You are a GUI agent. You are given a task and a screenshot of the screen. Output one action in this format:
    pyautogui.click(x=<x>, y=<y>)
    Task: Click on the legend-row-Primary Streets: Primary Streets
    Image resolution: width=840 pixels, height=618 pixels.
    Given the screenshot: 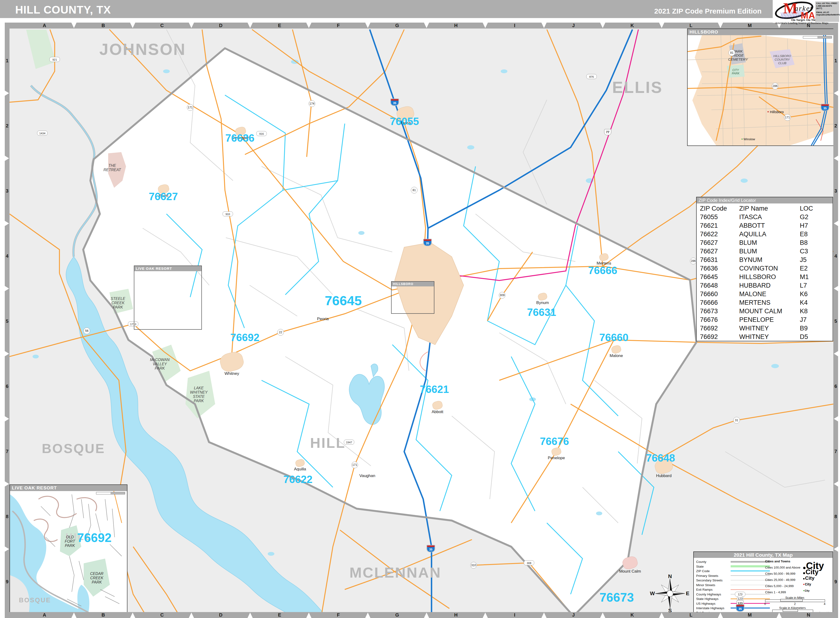 What is the action you would take?
    pyautogui.click(x=733, y=576)
    